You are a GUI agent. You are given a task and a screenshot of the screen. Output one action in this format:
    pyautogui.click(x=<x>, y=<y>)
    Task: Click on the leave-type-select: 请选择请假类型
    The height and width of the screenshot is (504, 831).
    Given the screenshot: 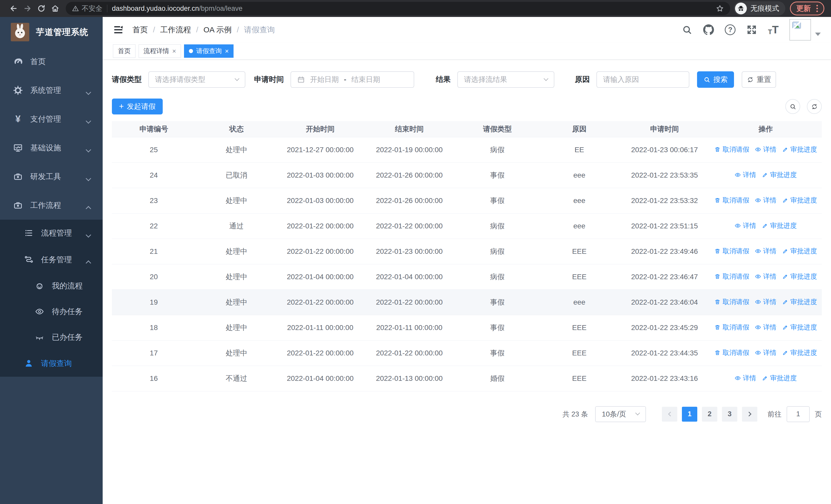 What is the action you would take?
    pyautogui.click(x=197, y=80)
    